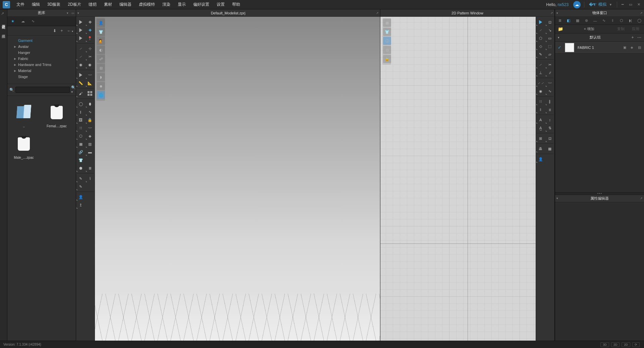  Describe the element at coordinates (201, 5) in the screenshot. I see `menu-preferences: 偏好设置` at that location.